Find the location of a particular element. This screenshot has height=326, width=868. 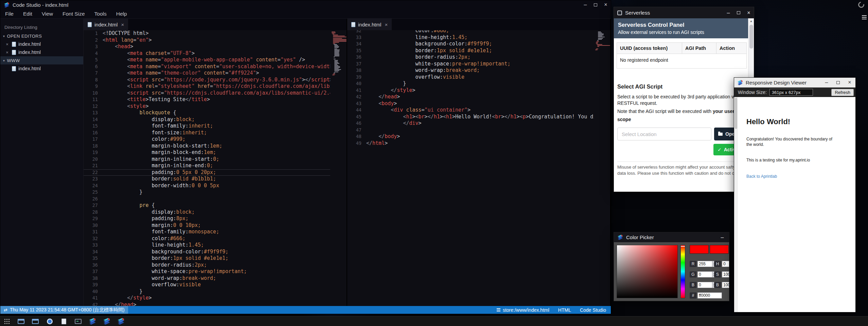

titlebar: Serverless – × is located at coordinates (684, 13).